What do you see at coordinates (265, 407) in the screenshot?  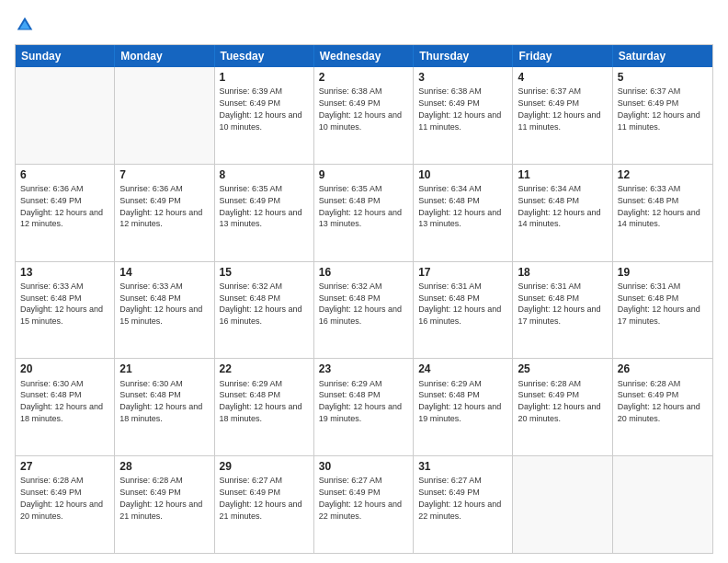 I see `table-row: 22Sunrise: 6:29 AMSunset: 6:48 PMDayligh…` at bounding box center [265, 407].